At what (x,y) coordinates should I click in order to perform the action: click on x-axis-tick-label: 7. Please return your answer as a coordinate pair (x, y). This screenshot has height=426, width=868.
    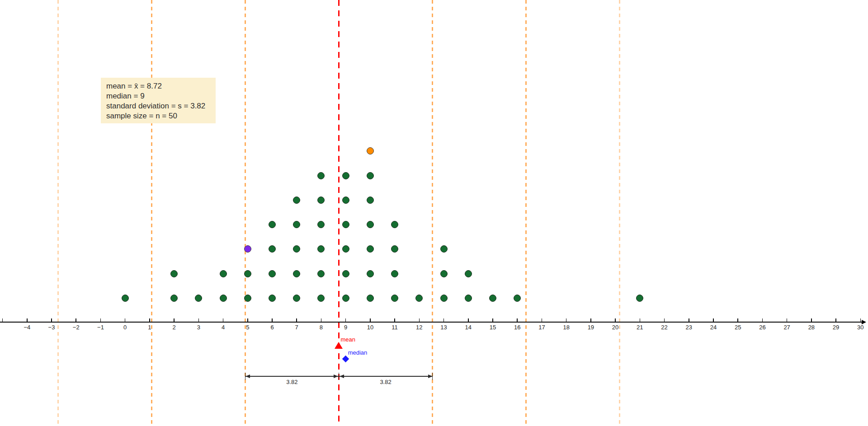
    Looking at the image, I should click on (297, 327).